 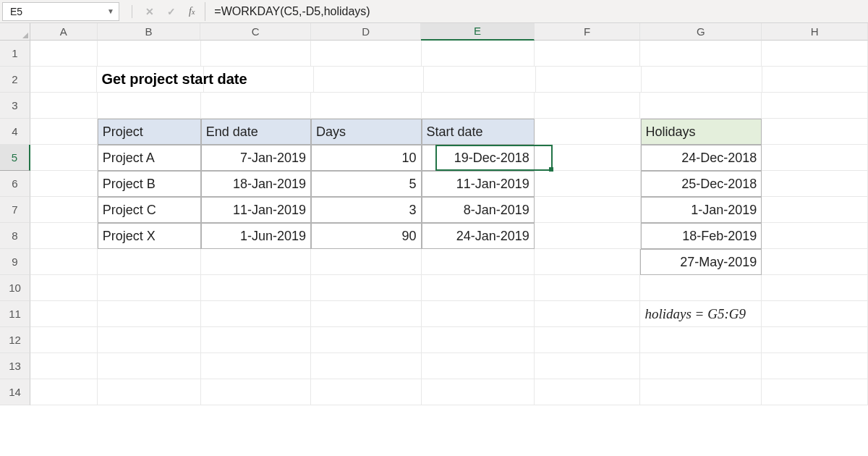 What do you see at coordinates (814, 210) in the screenshot?
I see `cell-H7` at bounding box center [814, 210].